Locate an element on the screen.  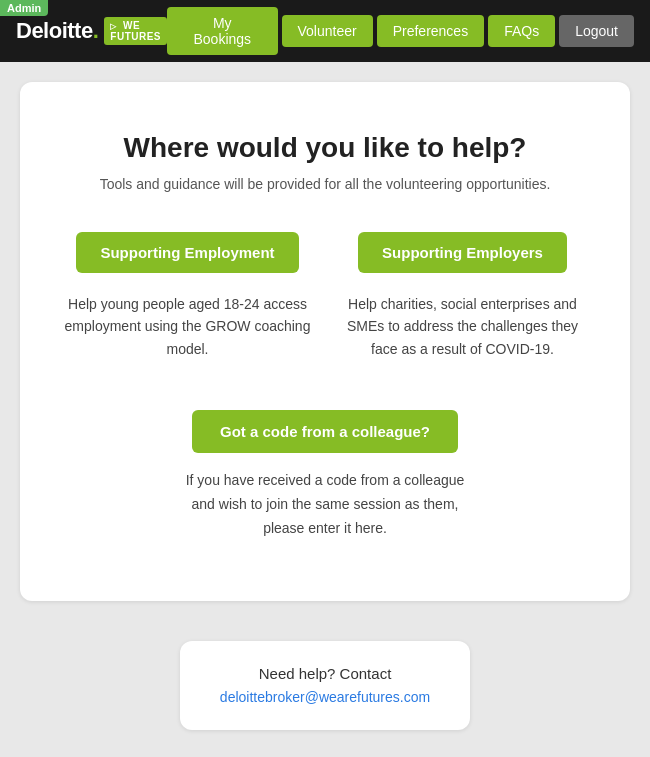
faqs-button: FAQs is located at coordinates (522, 31).